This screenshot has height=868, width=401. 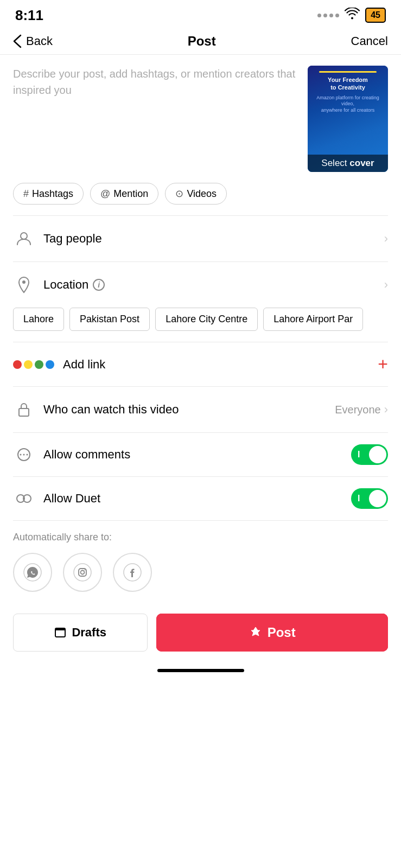 I want to click on drafts-icon, so click(x=60, y=633).